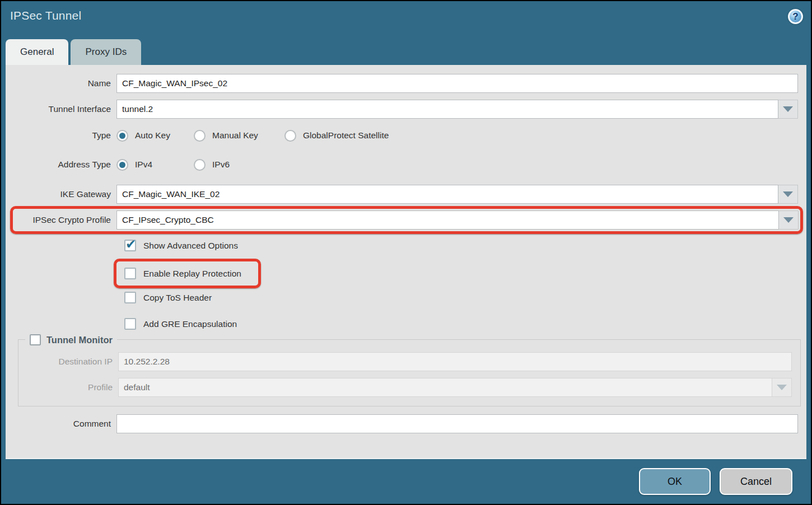  I want to click on tunnel-monitor-checkbox, so click(35, 340).